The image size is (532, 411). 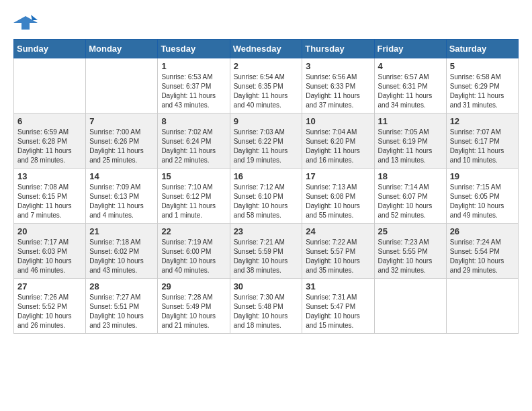 I want to click on day-info: Sunrise: 7:28 AM Sunset: 5:49 PM Dayligh…, so click(x=193, y=312).